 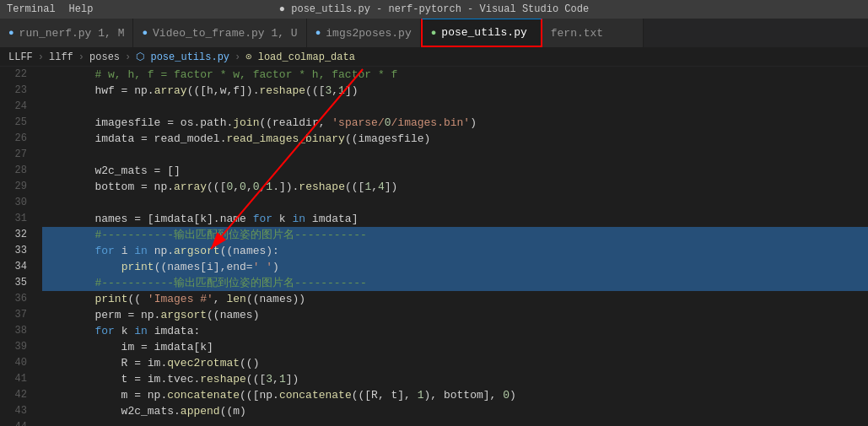 What do you see at coordinates (456, 251) in the screenshot?
I see `code-line-33: for i in np.argsort((names):` at bounding box center [456, 251].